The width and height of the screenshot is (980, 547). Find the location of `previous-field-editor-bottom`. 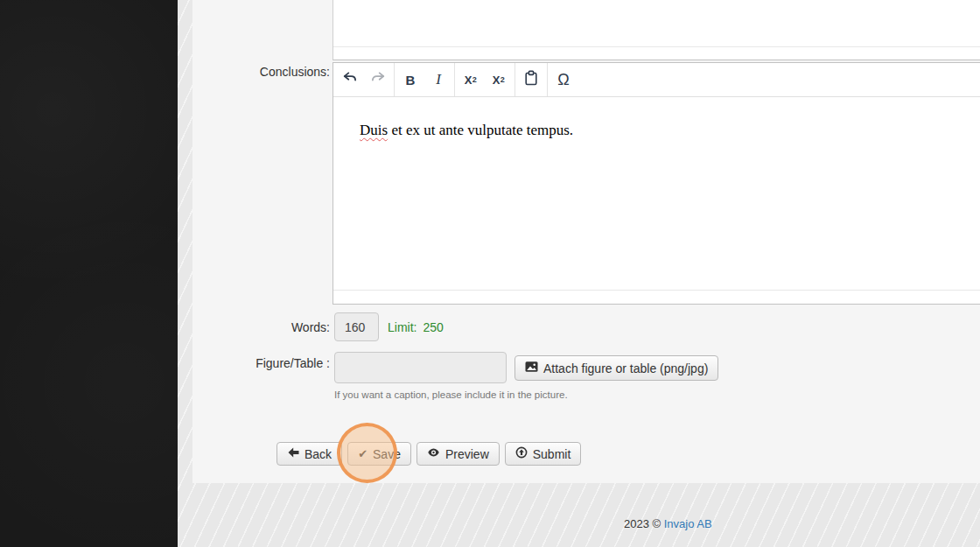

previous-field-editor-bottom is located at coordinates (656, 30).